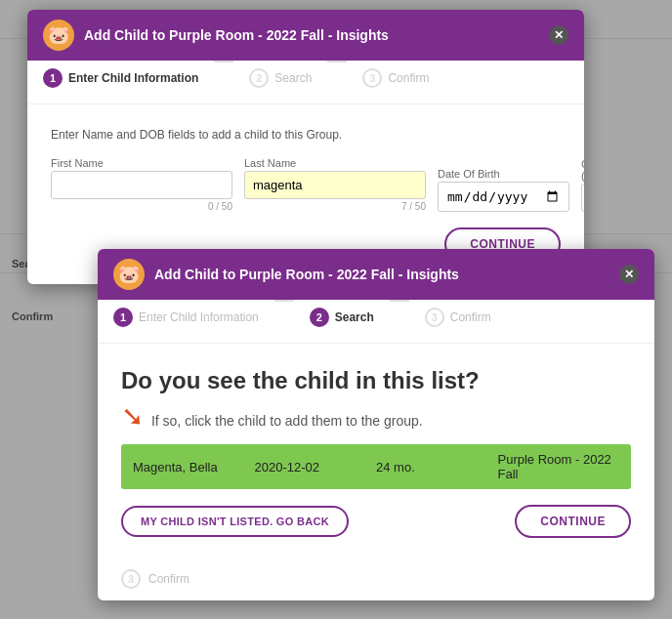 The image size is (672, 619). What do you see at coordinates (335, 186) in the screenshot?
I see `last-name-input` at bounding box center [335, 186].